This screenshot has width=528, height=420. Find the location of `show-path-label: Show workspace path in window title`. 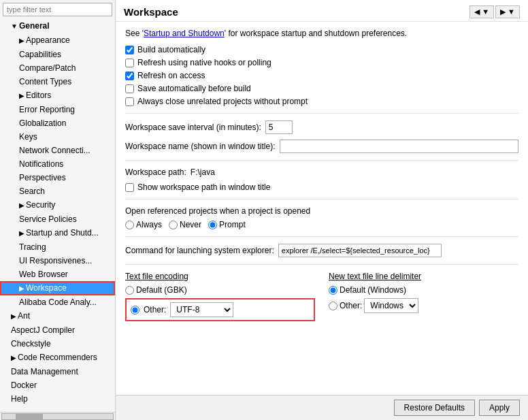

show-path-label: Show workspace path in window title is located at coordinates (204, 187).